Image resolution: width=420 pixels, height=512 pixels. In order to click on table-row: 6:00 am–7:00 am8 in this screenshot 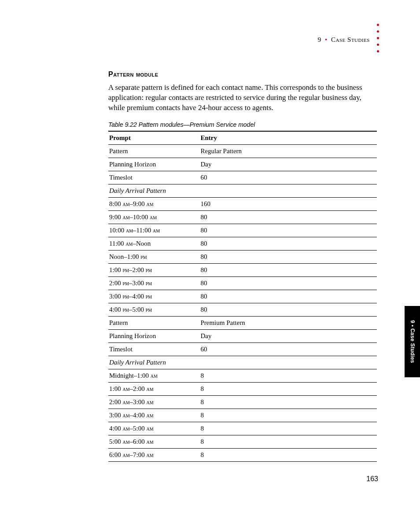, I will do `click(243, 455)`.